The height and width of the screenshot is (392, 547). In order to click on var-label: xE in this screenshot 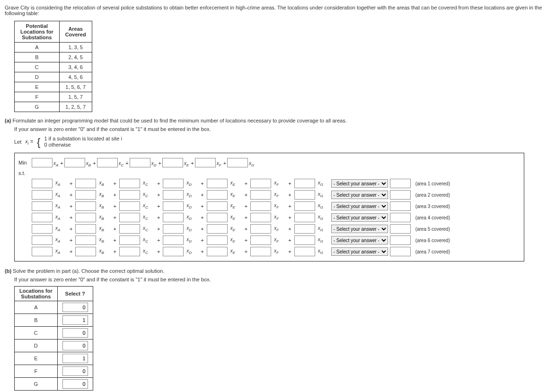, I will do `click(236, 206)`.